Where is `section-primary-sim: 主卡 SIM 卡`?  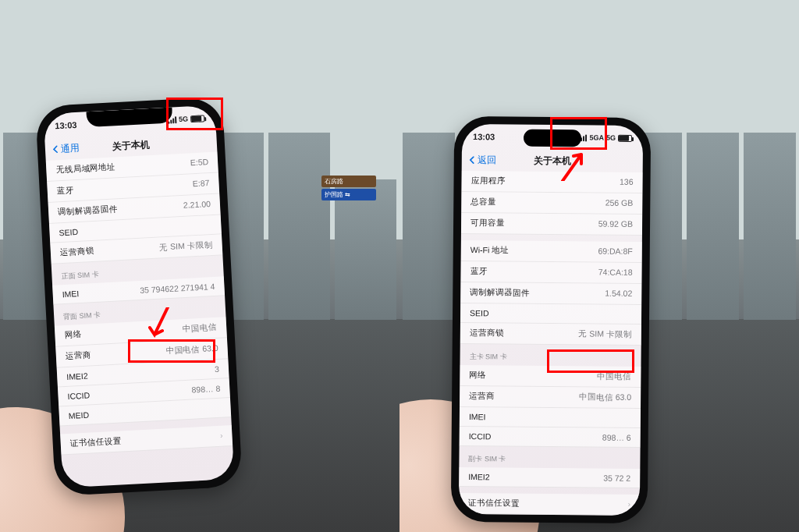 section-primary-sim: 主卡 SIM 卡 is located at coordinates (550, 356).